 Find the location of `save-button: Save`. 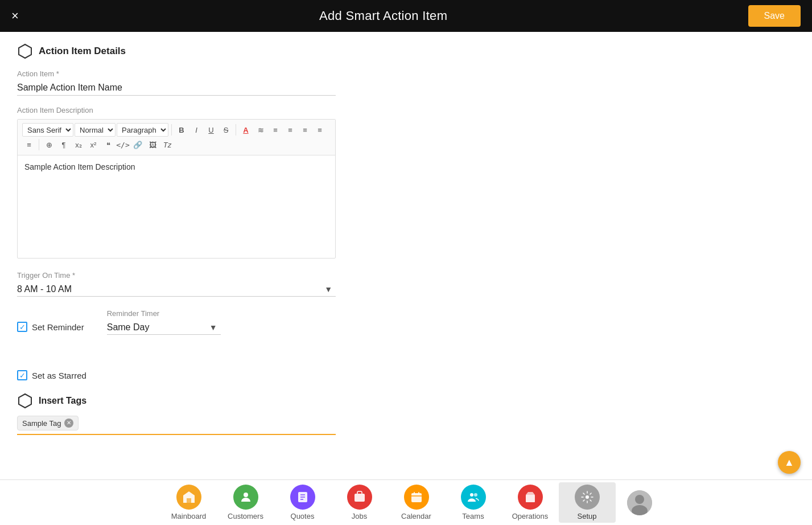

save-button: Save is located at coordinates (774, 16).